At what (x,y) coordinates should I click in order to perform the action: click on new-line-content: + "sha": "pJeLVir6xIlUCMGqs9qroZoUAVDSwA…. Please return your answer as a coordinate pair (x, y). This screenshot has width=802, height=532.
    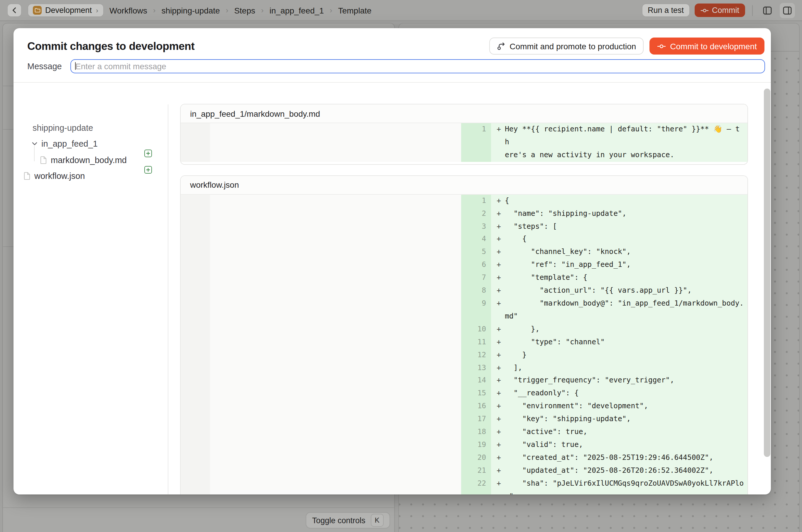
    Looking at the image, I should click on (619, 486).